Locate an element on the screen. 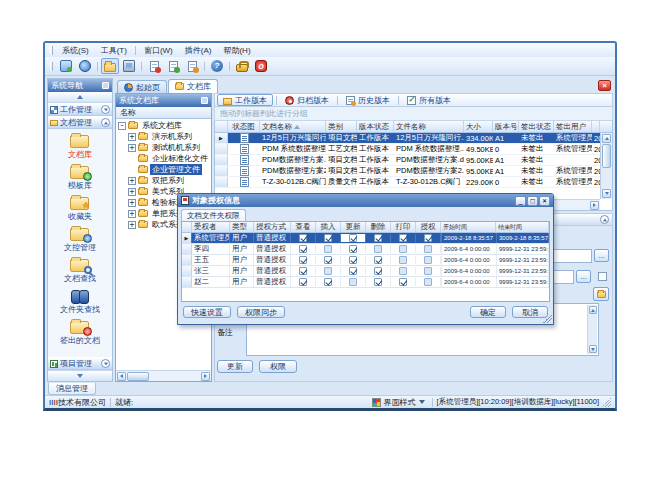 Image resolution: width=660 pixels, height=477 pixels. menu-grip is located at coordinates (52, 50).